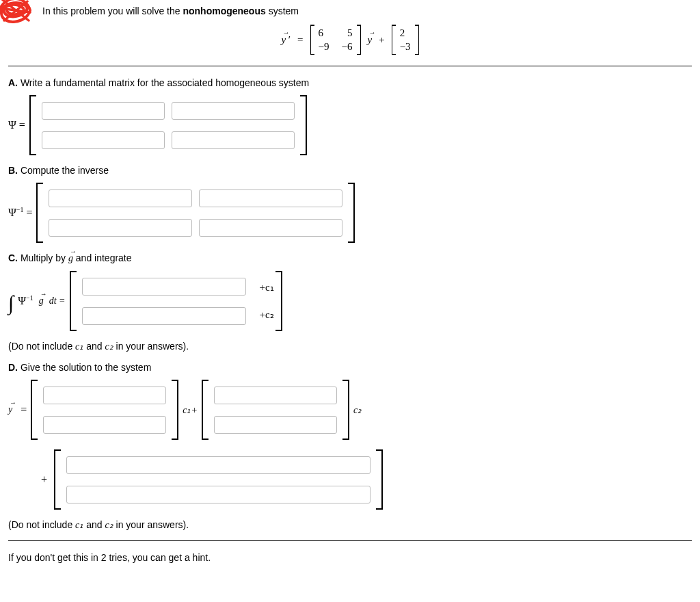  What do you see at coordinates (11, 302) in the screenshot?
I see `integral-icon: ∫` at bounding box center [11, 302].